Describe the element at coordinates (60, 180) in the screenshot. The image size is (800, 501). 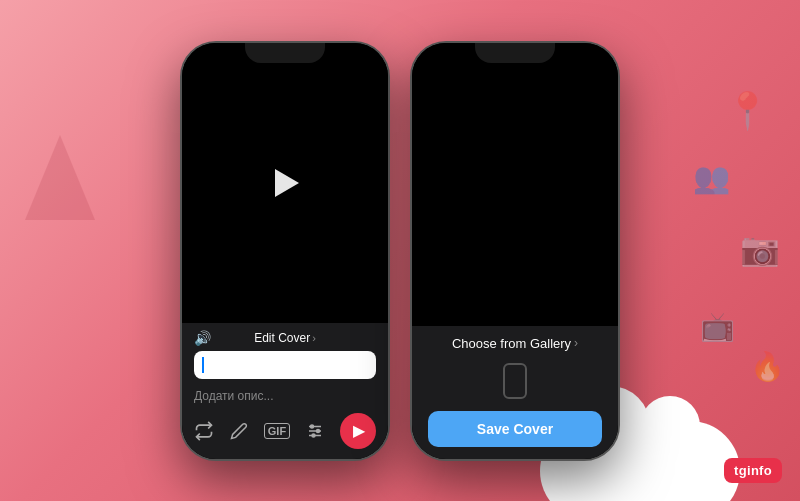
I see `telegram-logo-left` at that location.